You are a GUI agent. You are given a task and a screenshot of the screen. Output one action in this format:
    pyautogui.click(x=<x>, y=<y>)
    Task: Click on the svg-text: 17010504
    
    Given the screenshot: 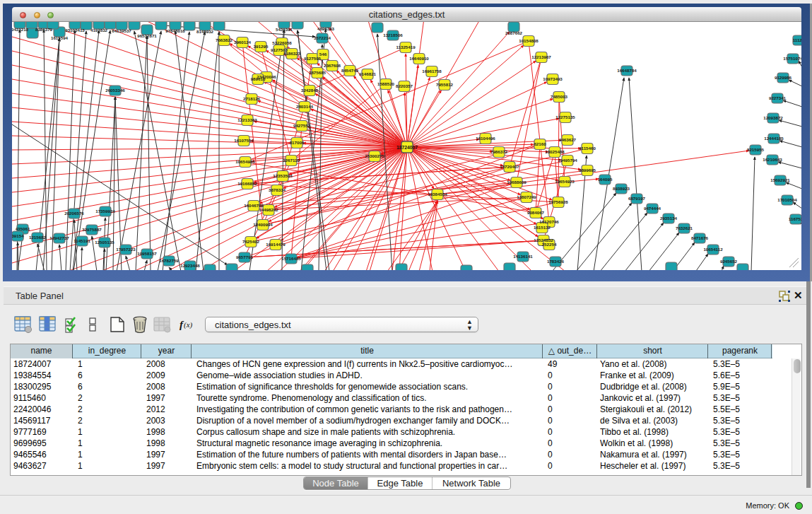 What is the action you would take?
    pyautogui.click(x=787, y=199)
    